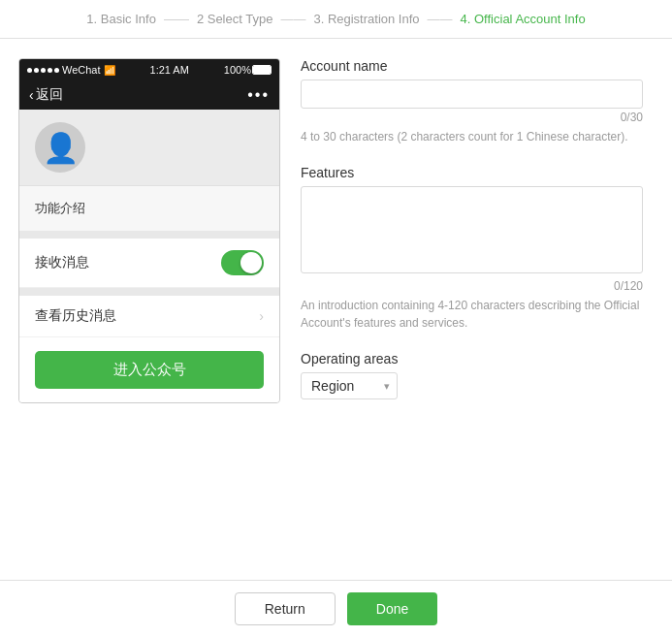 This screenshot has width=672, height=637. I want to click on step-indicator: 1. Basic Info —— 2 Select Type —— 3. Reg…, so click(336, 19).